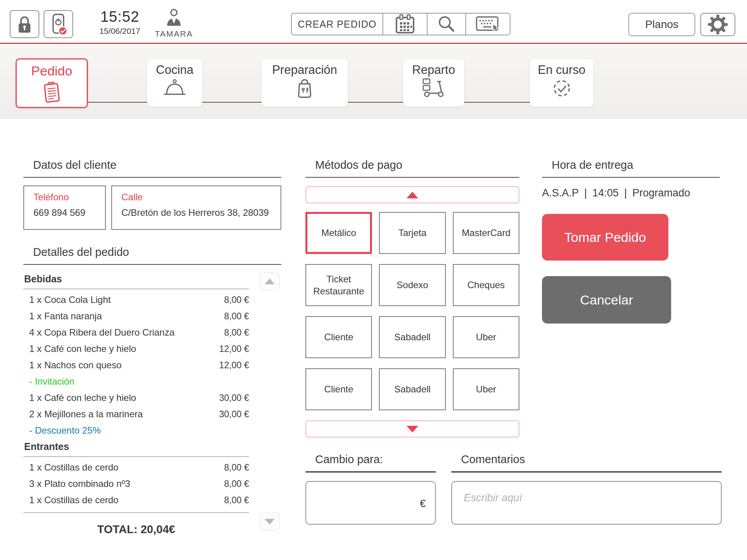  I want to click on device-status-icon, so click(58, 24).